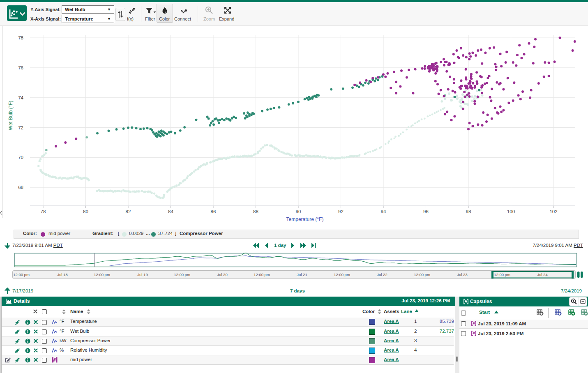  Describe the element at coordinates (462, 274) in the screenshot. I see `svg-text: Jul 23` at that location.